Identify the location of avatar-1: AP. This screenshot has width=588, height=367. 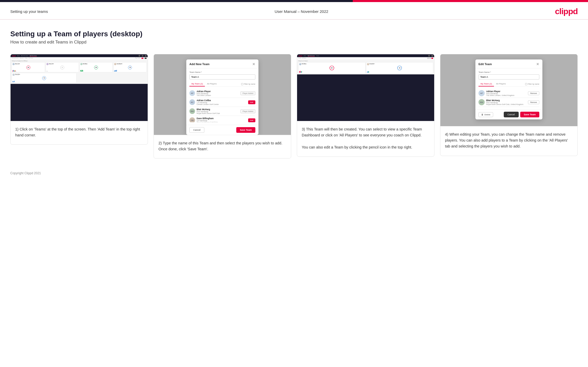
(192, 93).